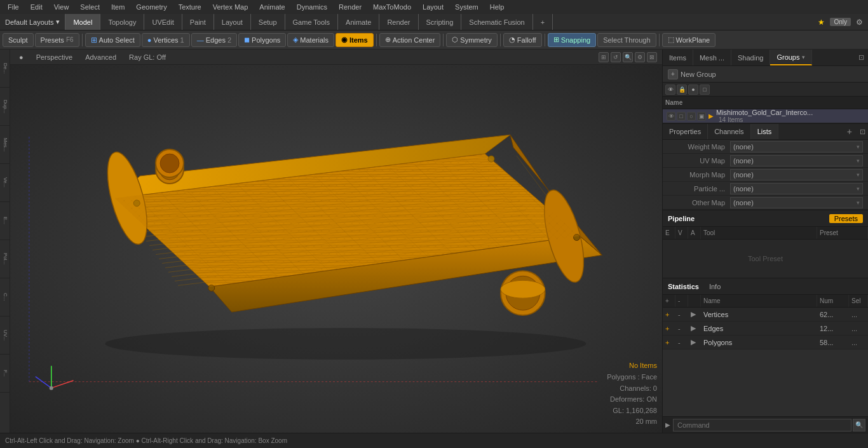  Describe the element at coordinates (118, 7) in the screenshot. I see `menu-item: Item` at that location.